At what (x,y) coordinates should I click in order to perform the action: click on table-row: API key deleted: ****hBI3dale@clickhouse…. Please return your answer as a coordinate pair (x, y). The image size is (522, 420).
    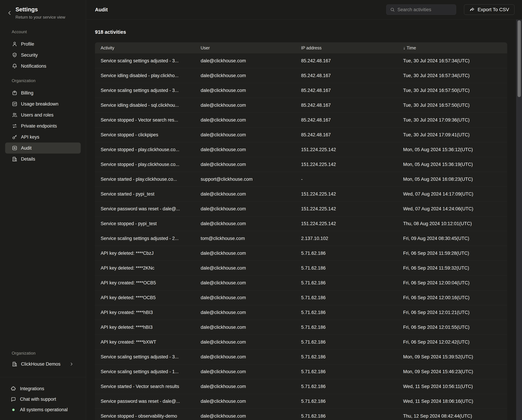
    Looking at the image, I should click on (301, 327).